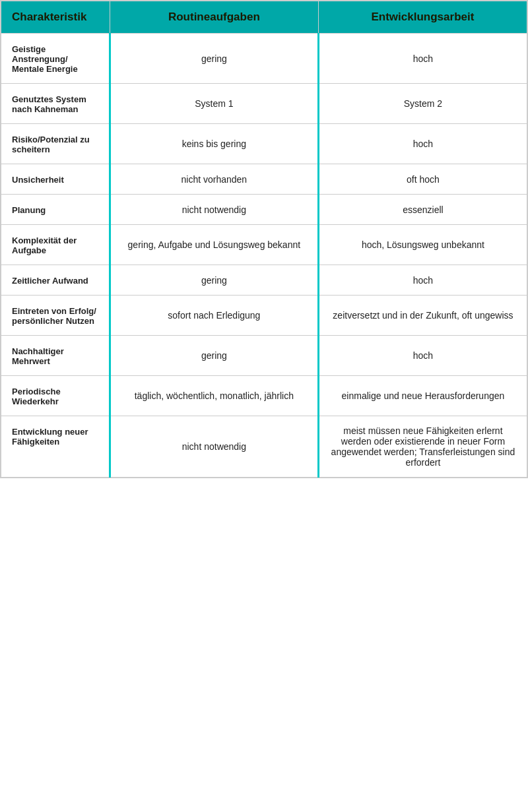 The width and height of the screenshot is (528, 812). What do you see at coordinates (264, 396) in the screenshot?
I see `table-row: Periodische Wiederkehrtäglich, wöchentli…` at bounding box center [264, 396].